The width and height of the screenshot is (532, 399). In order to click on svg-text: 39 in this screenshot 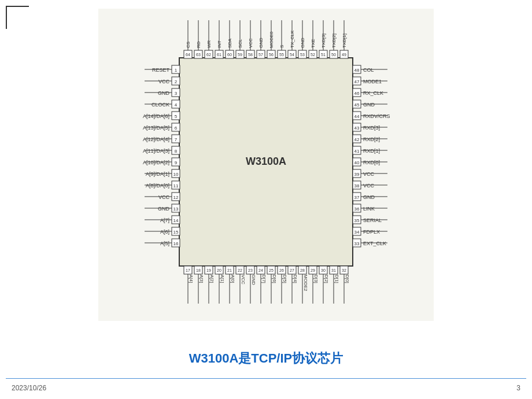, I will do `click(357, 175)`.